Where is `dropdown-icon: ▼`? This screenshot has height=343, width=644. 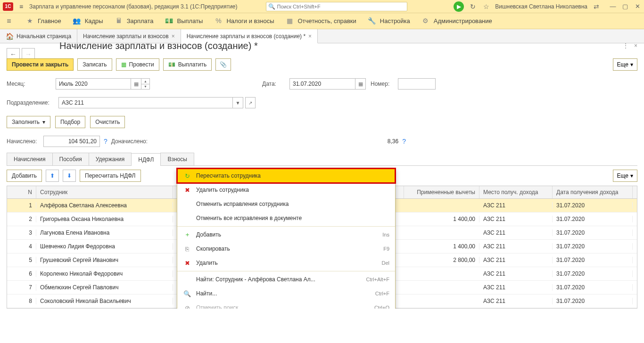
dropdown-icon: ▼ is located at coordinates (238, 103).